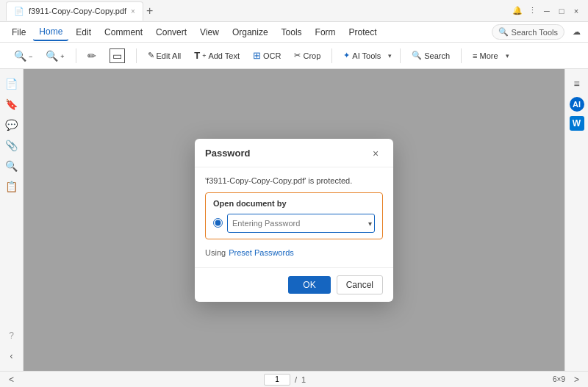 This screenshot has height=387, width=588. I want to click on minimize-btn: ─, so click(547, 11).